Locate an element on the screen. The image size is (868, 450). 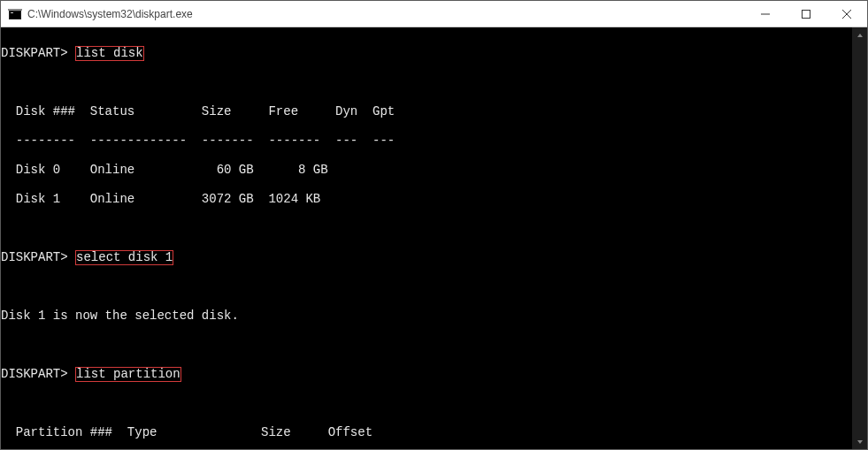
command-select-disk: select disk 1 is located at coordinates (124, 258).